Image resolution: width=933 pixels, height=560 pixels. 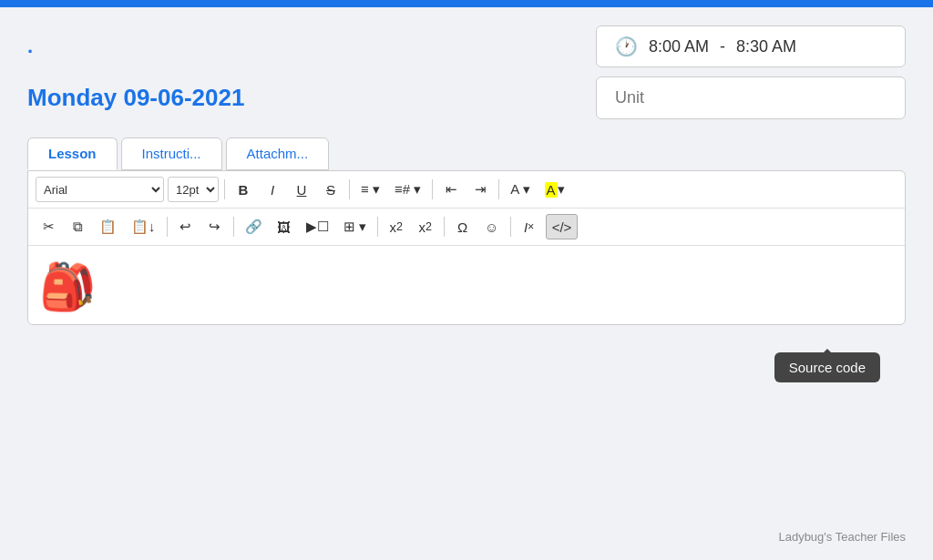 I want to click on video-button: ▶☐, so click(x=317, y=227).